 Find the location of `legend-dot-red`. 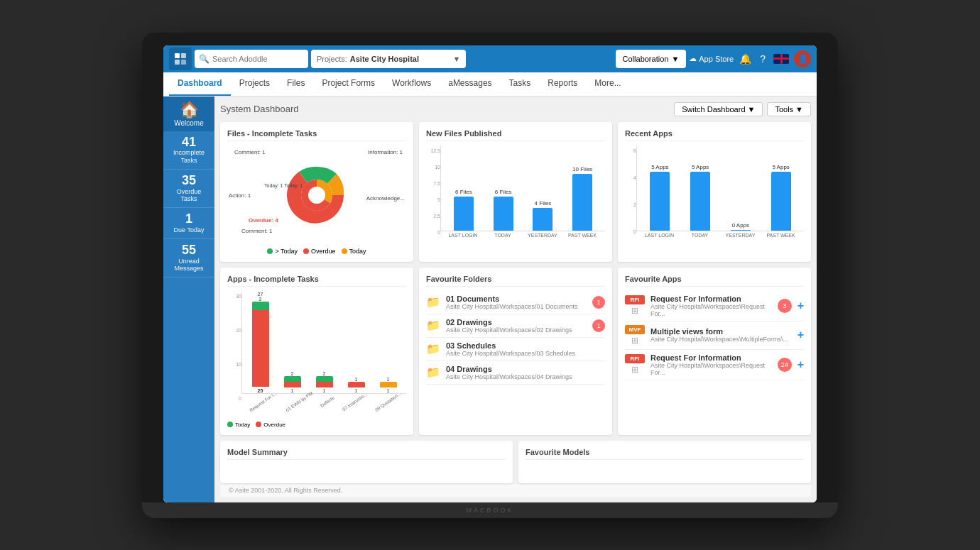

legend-dot-red is located at coordinates (306, 251).